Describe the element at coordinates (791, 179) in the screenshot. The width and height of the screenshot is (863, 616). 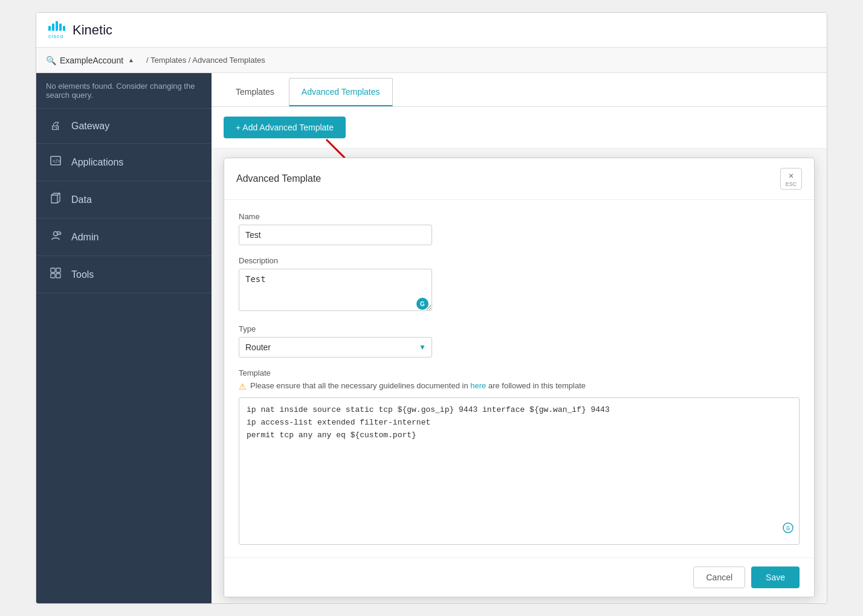
I see `modal-close-button: × ESC` at that location.